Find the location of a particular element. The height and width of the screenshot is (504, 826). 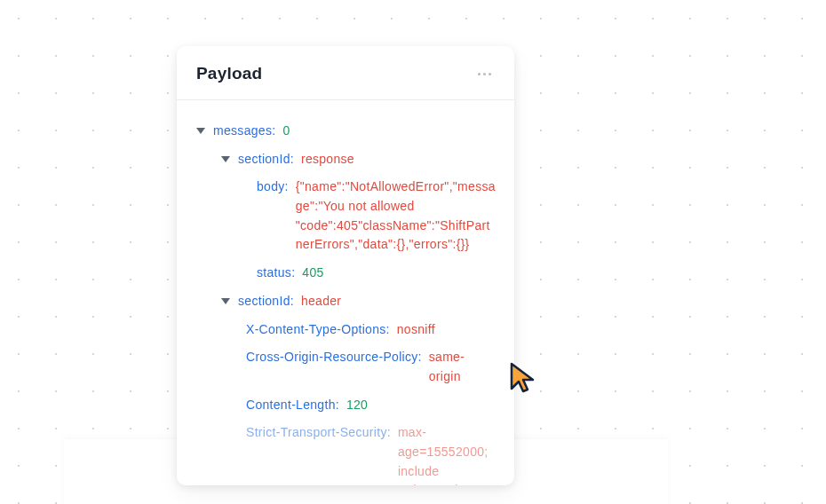

tree-key: status: is located at coordinates (275, 273).